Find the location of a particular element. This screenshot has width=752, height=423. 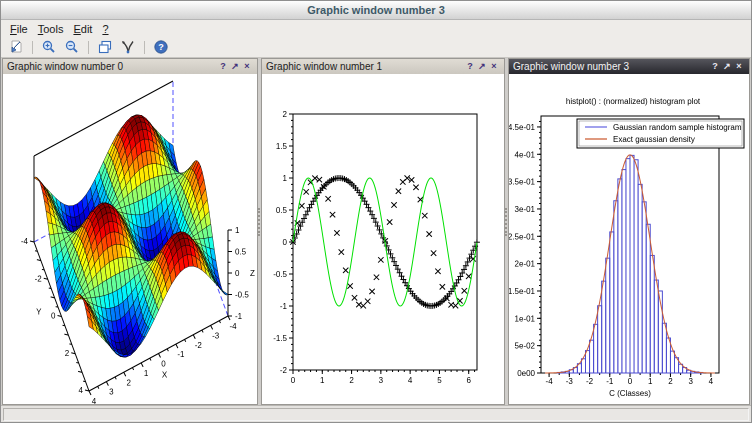

panel-0-close-button: × is located at coordinates (247, 66).